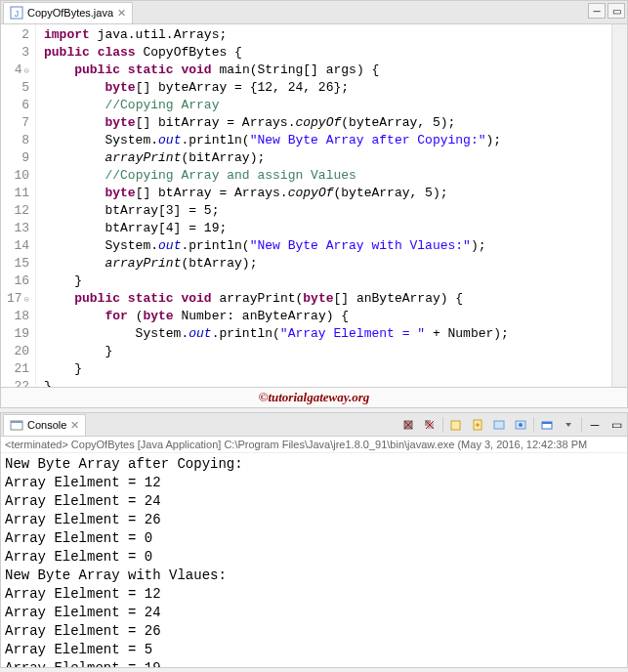  I want to click on console-line: Array Elelment = 5, so click(314, 651).